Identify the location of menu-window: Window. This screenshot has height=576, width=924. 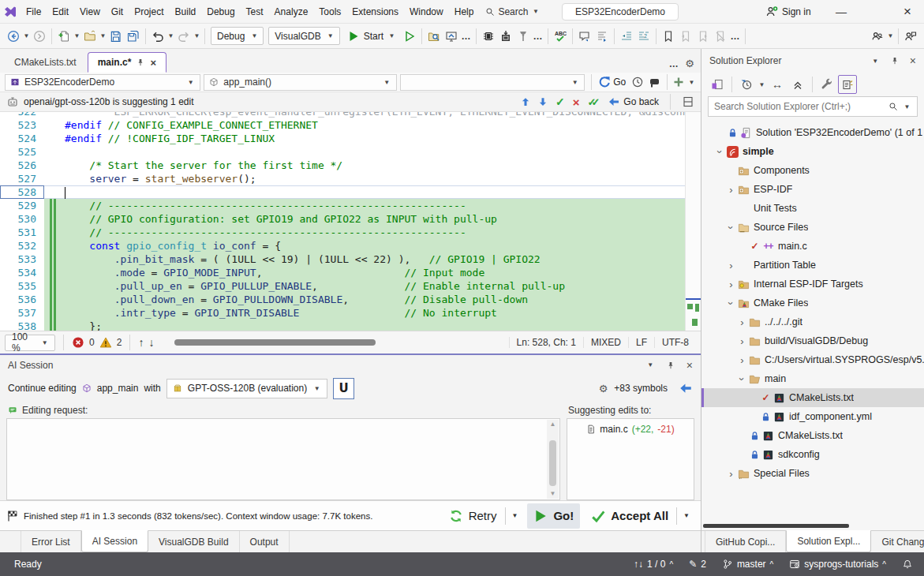
(426, 12).